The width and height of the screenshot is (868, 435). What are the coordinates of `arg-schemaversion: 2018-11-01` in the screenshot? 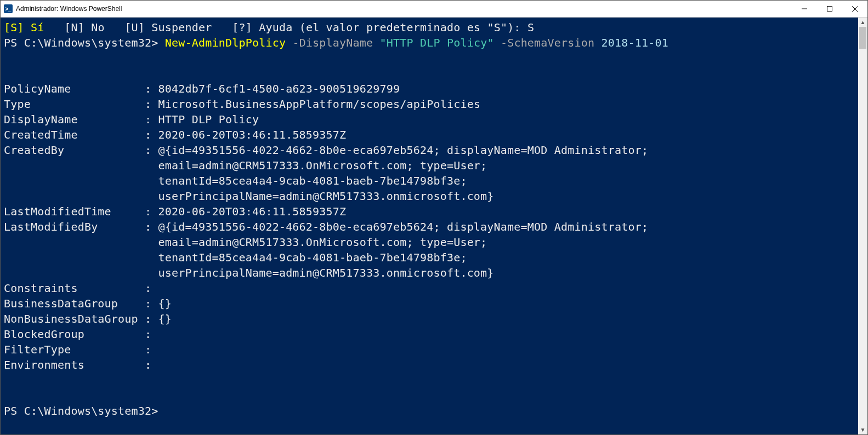 It's located at (635, 43).